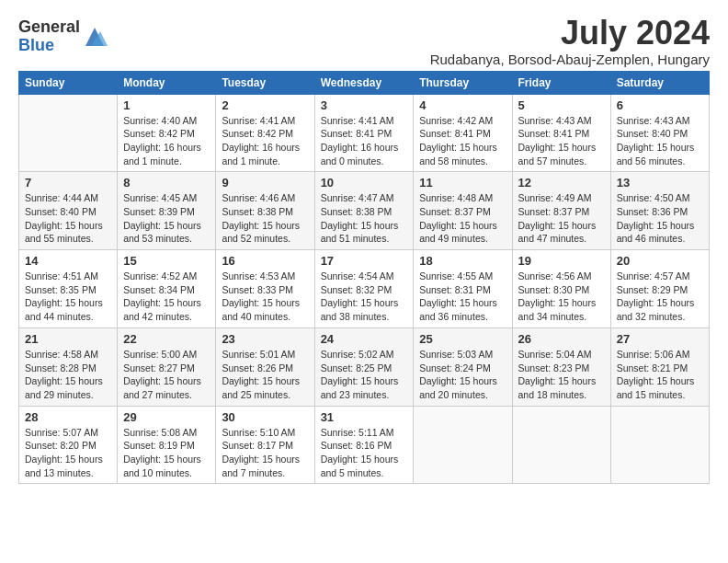  Describe the element at coordinates (562, 219) in the screenshot. I see `day-info: Sunrise: 4:49 AM Sunset: 8:37 PM Dayligh…` at that location.